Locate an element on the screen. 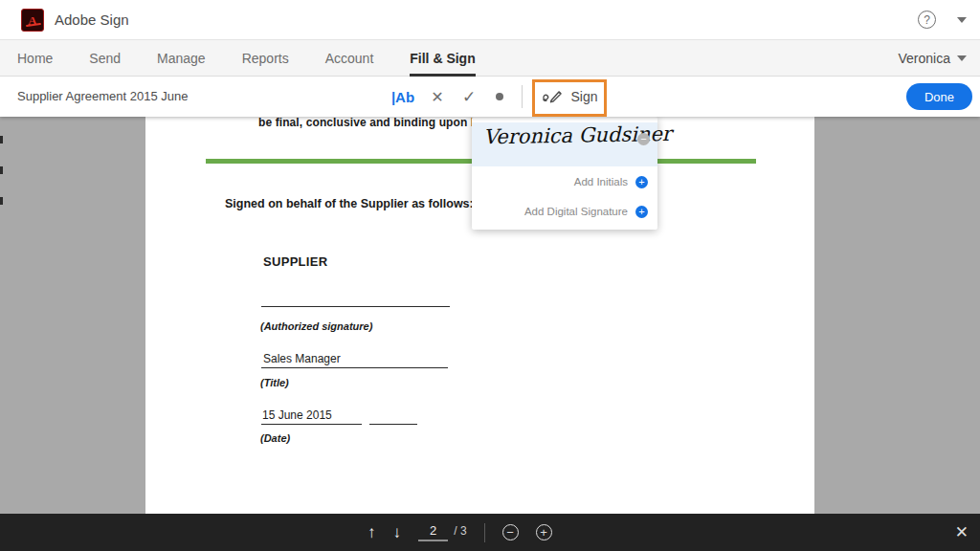  add-initials-label: Add Initials is located at coordinates (601, 182).